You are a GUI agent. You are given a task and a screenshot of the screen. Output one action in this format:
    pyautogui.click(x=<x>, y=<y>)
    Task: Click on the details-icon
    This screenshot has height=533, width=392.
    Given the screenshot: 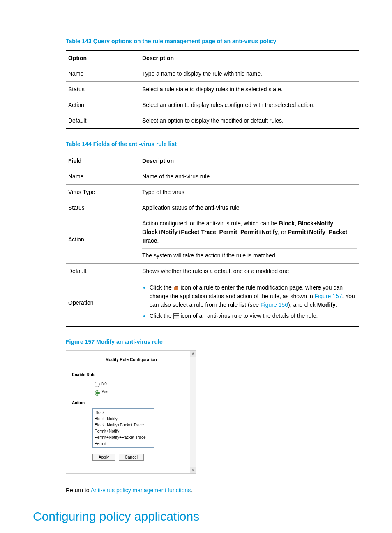 What is the action you would take?
    pyautogui.click(x=176, y=316)
    